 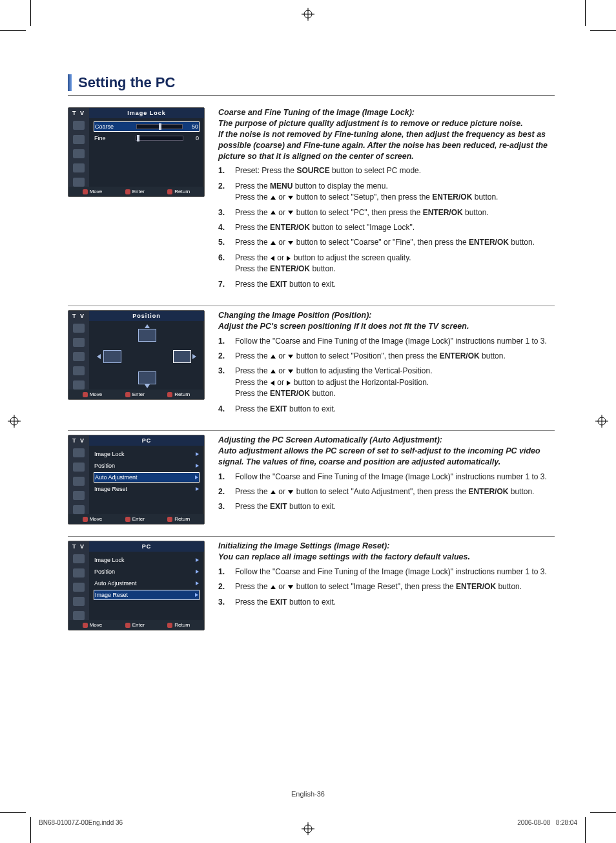 I want to click on osd-title: Image Lock, so click(x=147, y=113).